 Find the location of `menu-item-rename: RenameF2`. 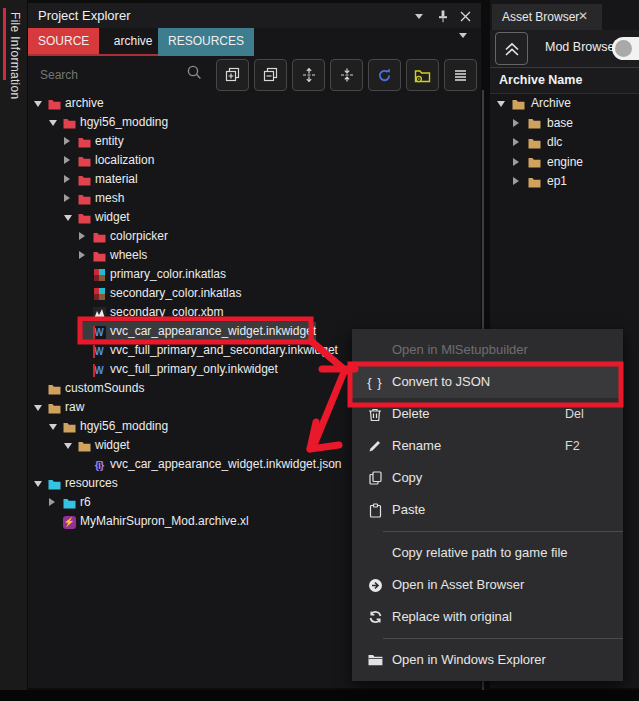

menu-item-rename: RenameF2 is located at coordinates (488, 446).